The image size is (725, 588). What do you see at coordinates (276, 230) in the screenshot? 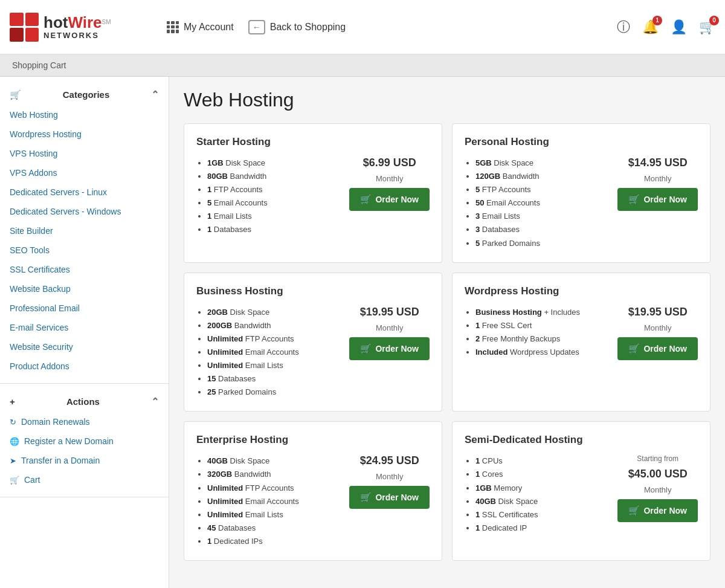
I see `feature-item: 1 Databases` at bounding box center [276, 230].